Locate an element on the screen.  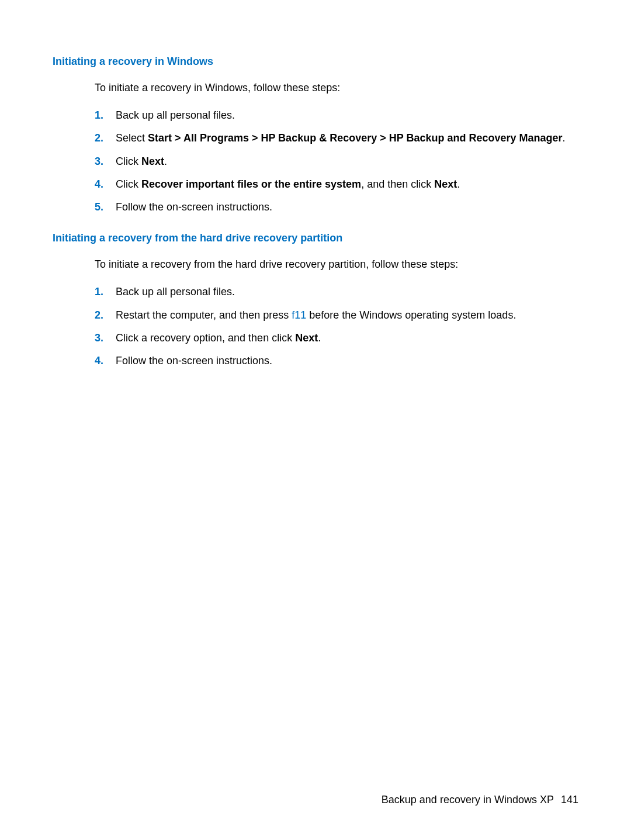
list-item: 3. Click Next. is located at coordinates (337, 161).